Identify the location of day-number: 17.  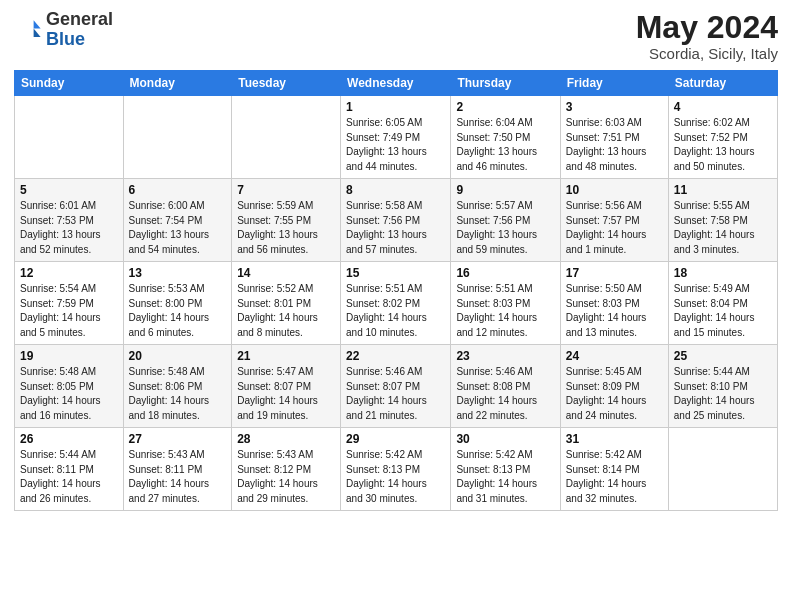
(614, 273).